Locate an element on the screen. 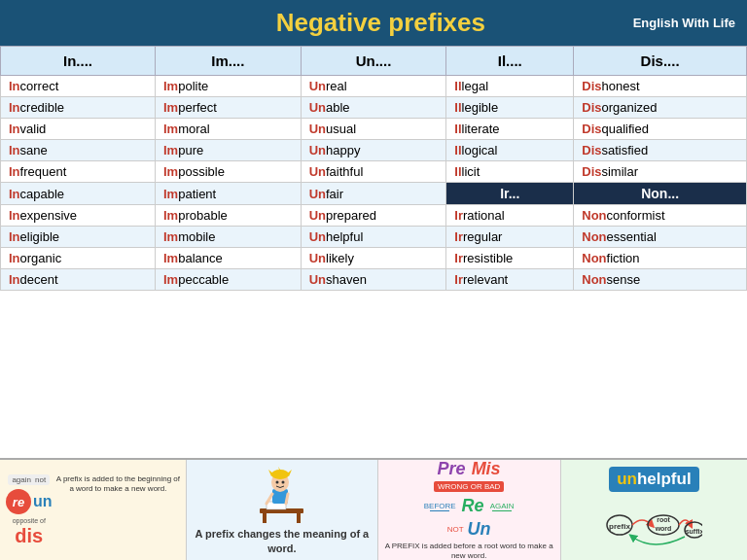 The image size is (747, 560). col-header-il: Il.... is located at coordinates (510, 61).